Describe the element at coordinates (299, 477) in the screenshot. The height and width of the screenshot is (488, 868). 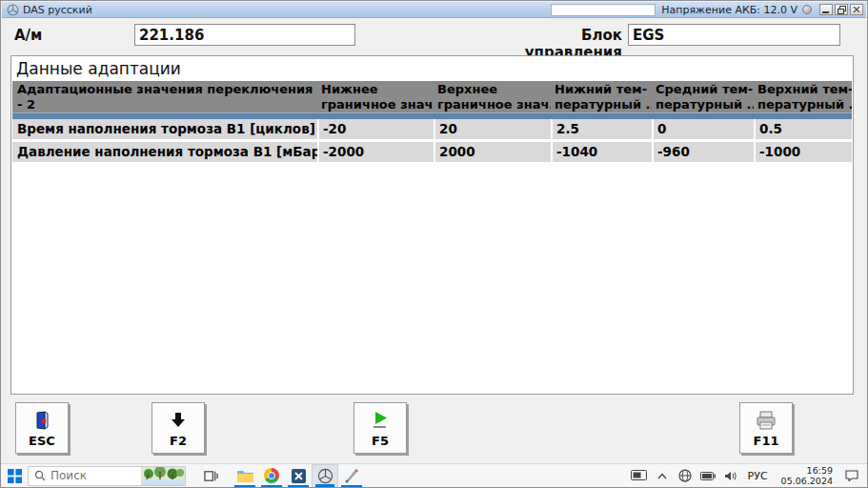
I see `excel-icon` at that location.